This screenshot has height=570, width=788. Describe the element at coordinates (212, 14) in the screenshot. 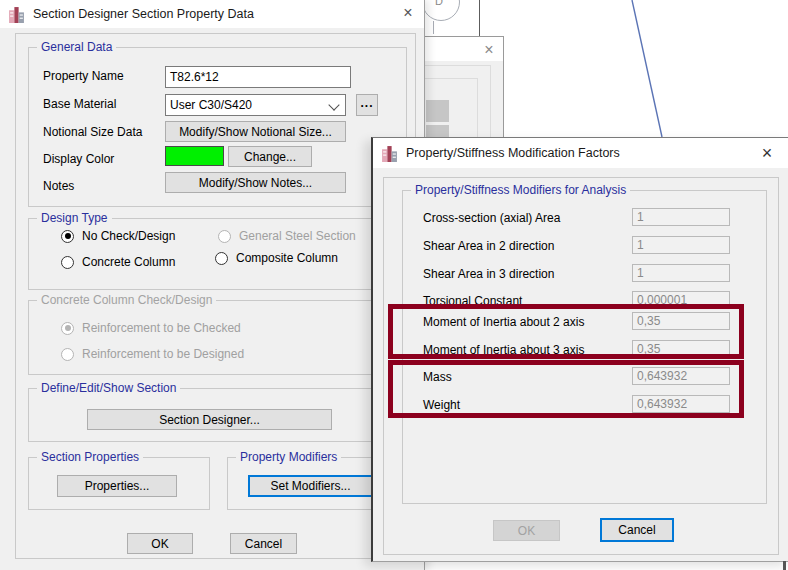

I see `section-property-titlebar: Section Designer Section Property Data` at that location.